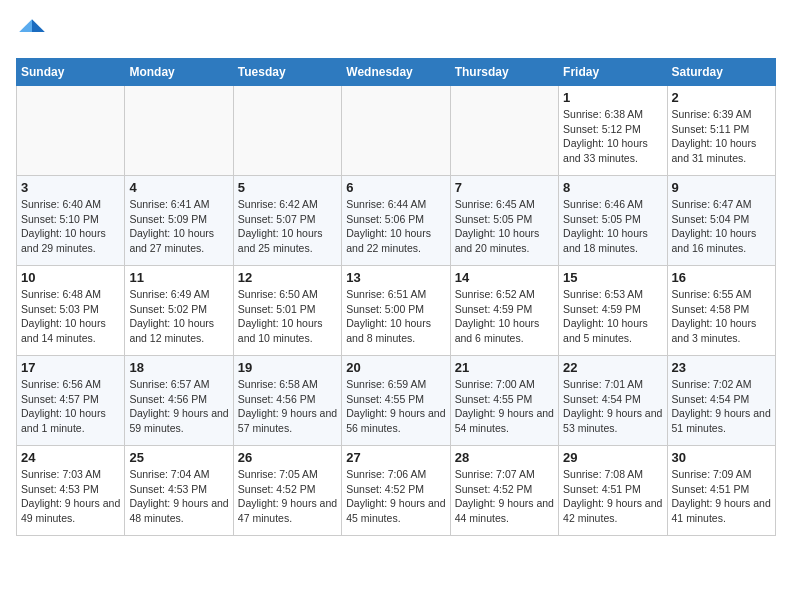  What do you see at coordinates (396, 311) in the screenshot?
I see `calendar-week-row: 10Sunrise: 6:48 AMSunset: 5:03 PMDayligh…` at bounding box center [396, 311].